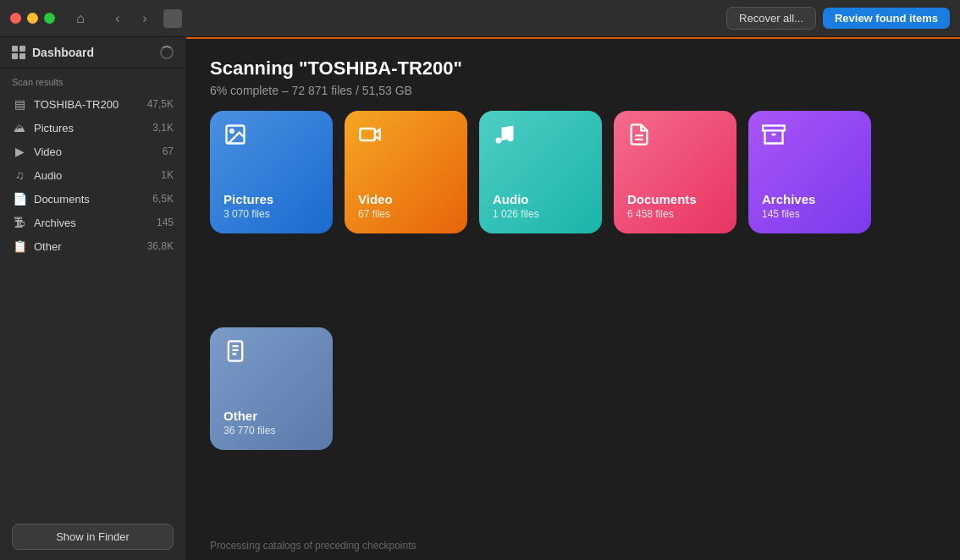 This screenshot has width=960, height=560. Describe the element at coordinates (676, 200) in the screenshot. I see `card-name-documents: Documents` at that location.